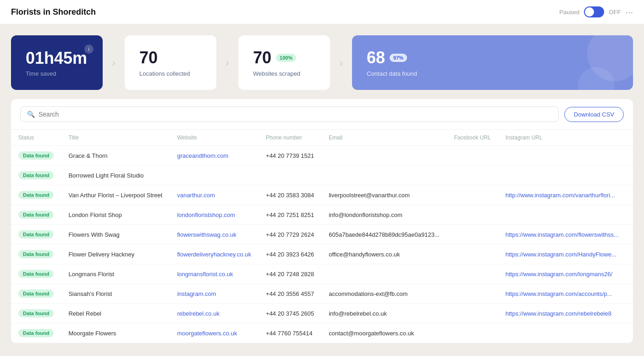 This screenshot has height=356, width=644. Describe the element at coordinates (384, 254) in the screenshot. I see `cell-email: office@handyflowers.co.uk` at that location.